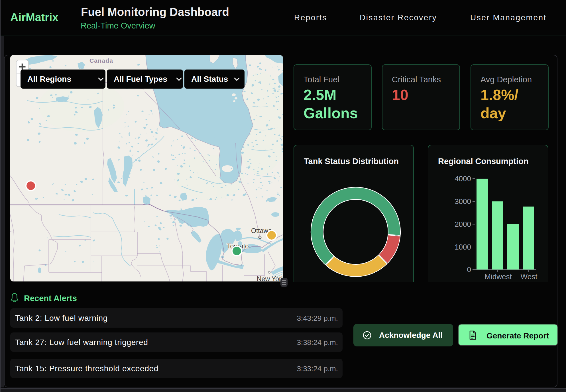  What do you see at coordinates (463, 201) in the screenshot?
I see `svg-text: 3000` at bounding box center [463, 201].